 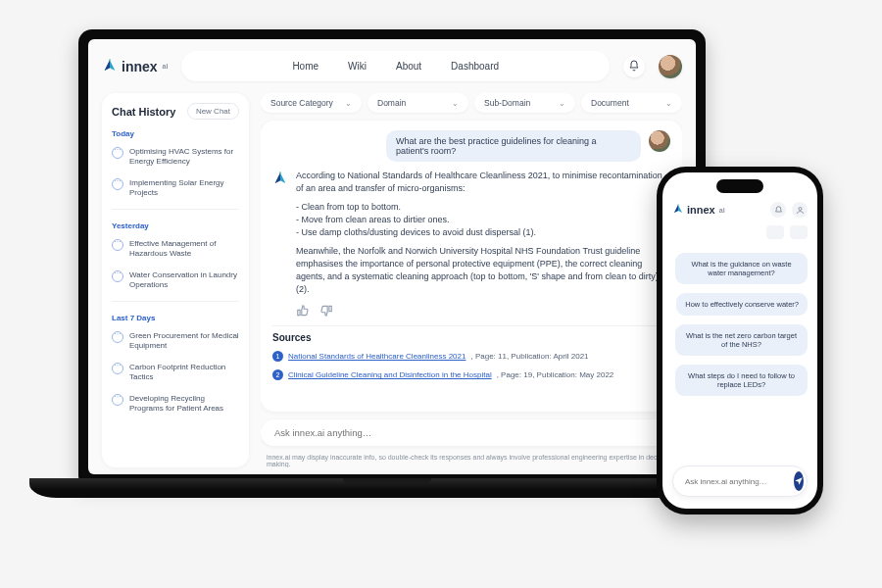 I want to click on feedback-row, so click(x=471, y=311).